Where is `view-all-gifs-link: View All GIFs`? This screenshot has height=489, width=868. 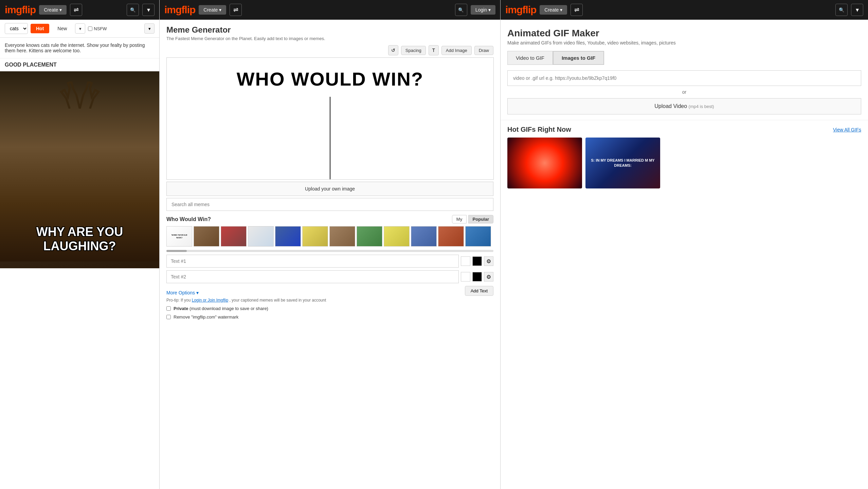 view-all-gifs-link: View All GIFs is located at coordinates (847, 130).